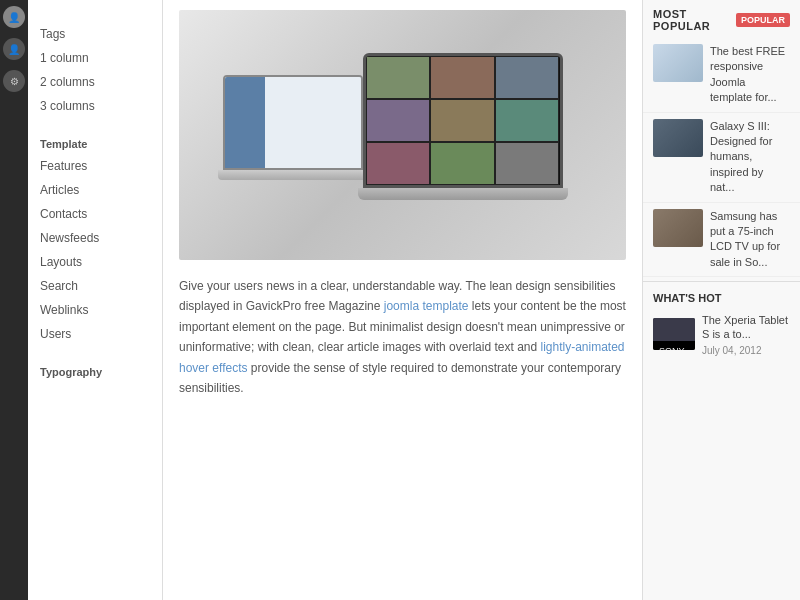  What do you see at coordinates (14, 81) in the screenshot?
I see `gear-icon: ⚙` at bounding box center [14, 81].